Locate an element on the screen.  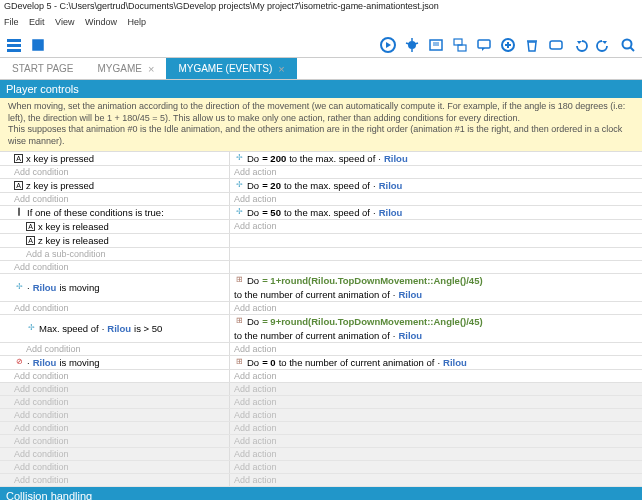
comment-block: When moving, set the animation according… is located at coordinates (321, 125).